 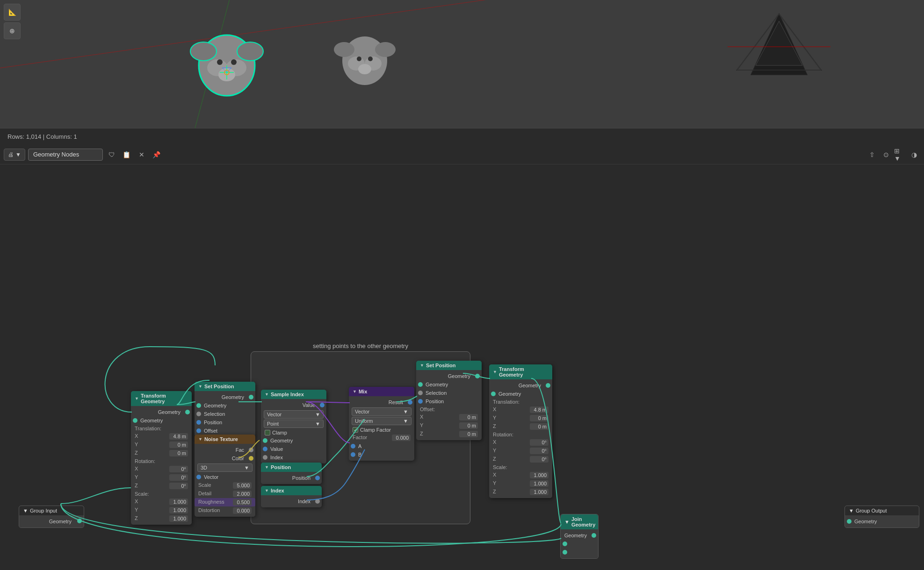 I want to click on copy-icon-button: 📋, so click(x=127, y=155).